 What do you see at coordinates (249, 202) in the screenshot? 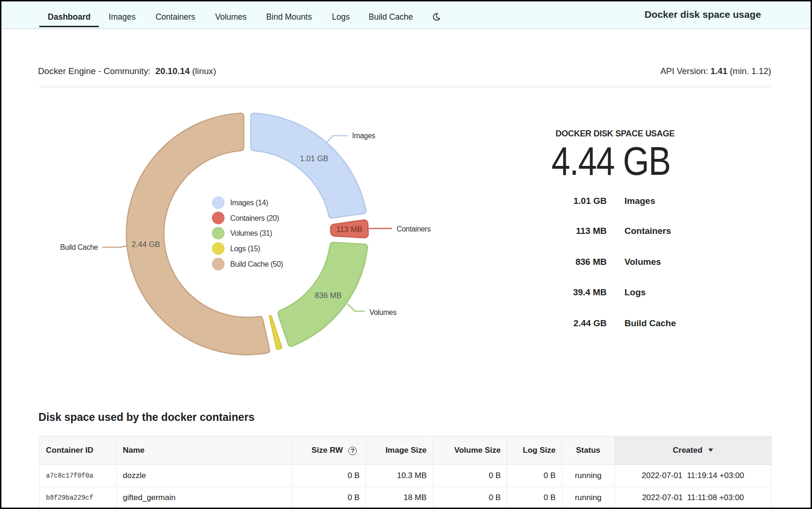
I see `svg-text: Images (14)` at bounding box center [249, 202].